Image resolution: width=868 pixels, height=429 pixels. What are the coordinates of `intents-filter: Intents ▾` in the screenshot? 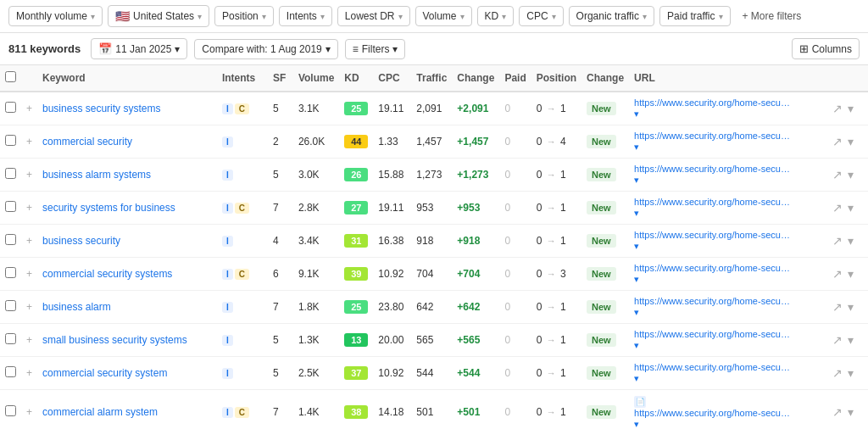 It's located at (305, 16).